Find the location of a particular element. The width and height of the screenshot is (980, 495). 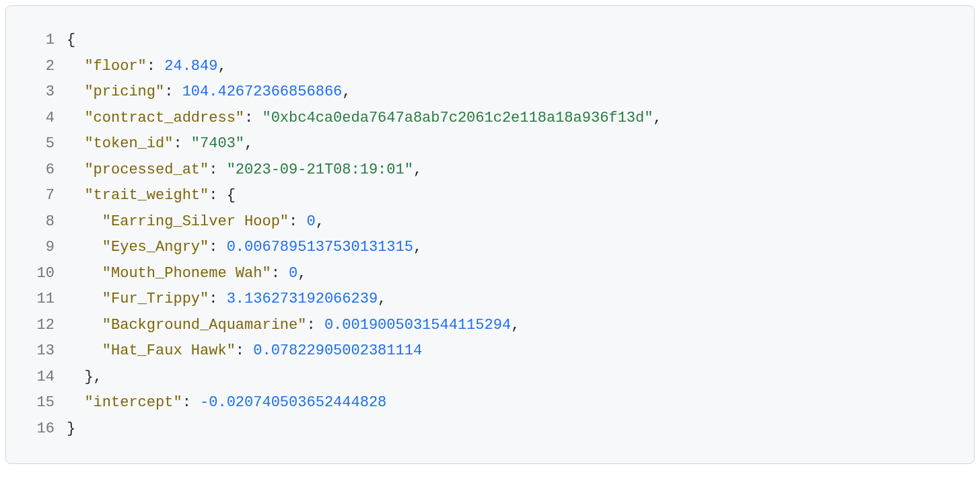

code-content: "processed_at": "2023-09-21T08:19:01", is located at coordinates (244, 171).